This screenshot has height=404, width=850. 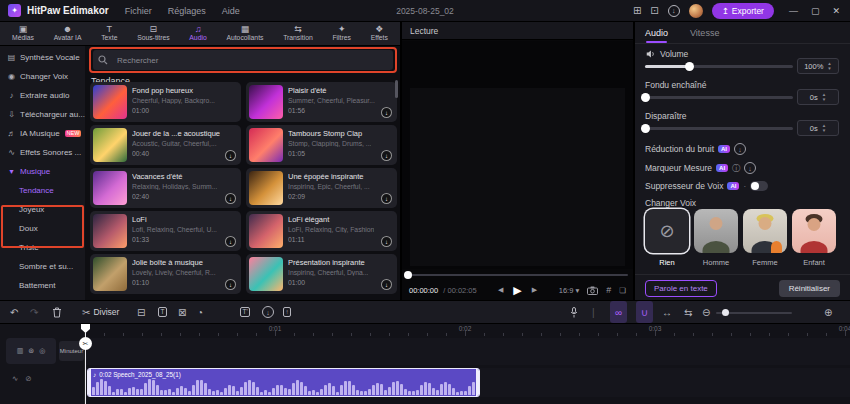 I want to click on music-card: Présentation inspiranteInspiring, Cheerf…, so click(x=322, y=274).